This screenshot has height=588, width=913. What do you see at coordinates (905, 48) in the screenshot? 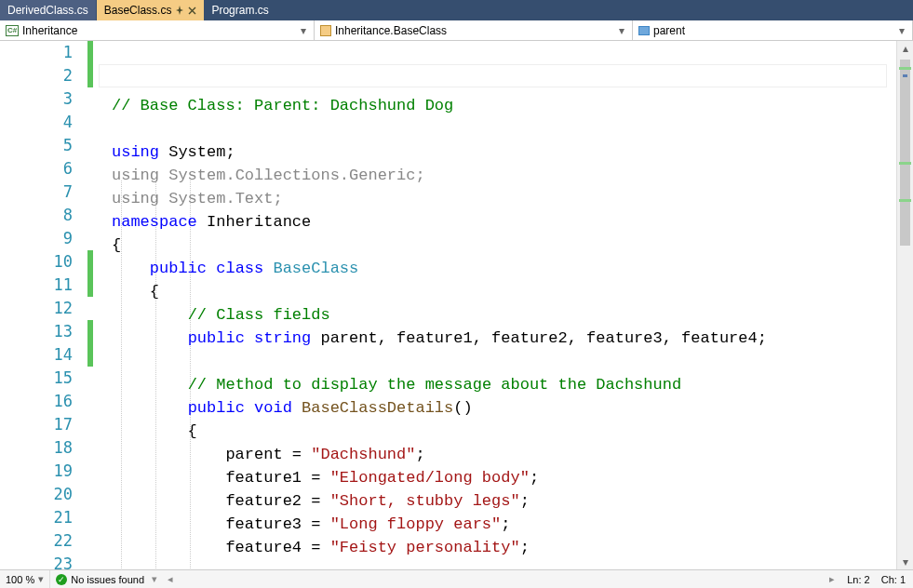
I see `scroll-up-arrow: ▴` at bounding box center [905, 48].